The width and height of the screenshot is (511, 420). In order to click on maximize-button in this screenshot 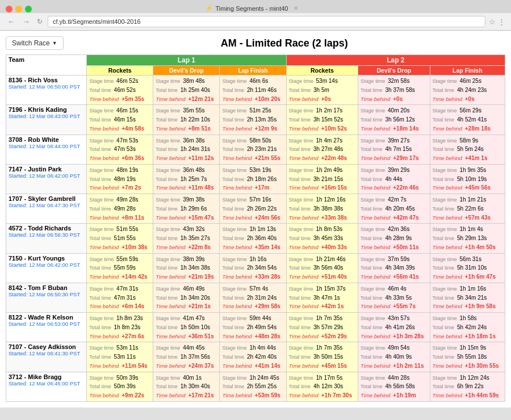, I will do `click(28, 9)`.